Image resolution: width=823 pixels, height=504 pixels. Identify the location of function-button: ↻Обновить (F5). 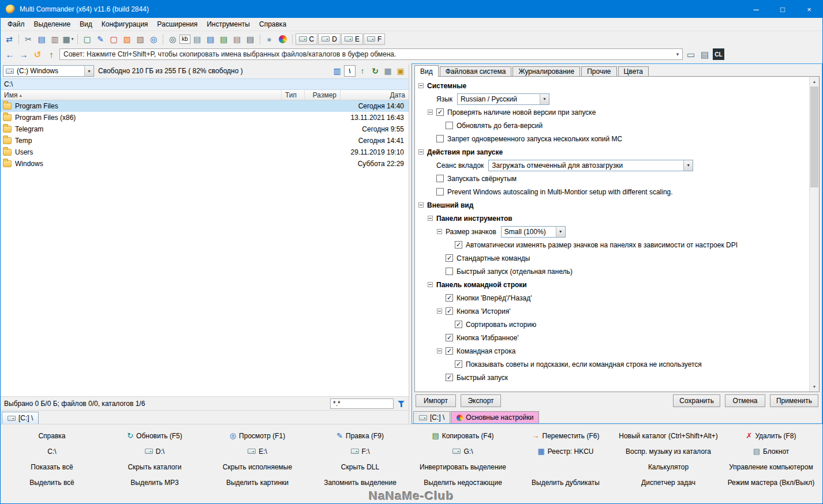
(155, 436).